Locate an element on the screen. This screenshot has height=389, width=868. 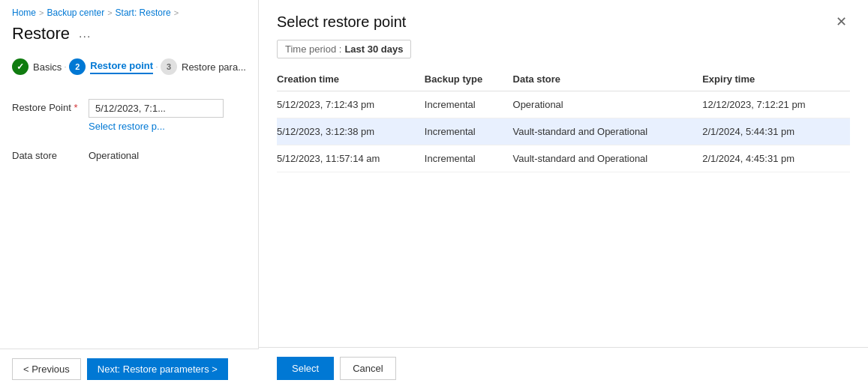
step-circle-basics is located at coordinates (20, 67).